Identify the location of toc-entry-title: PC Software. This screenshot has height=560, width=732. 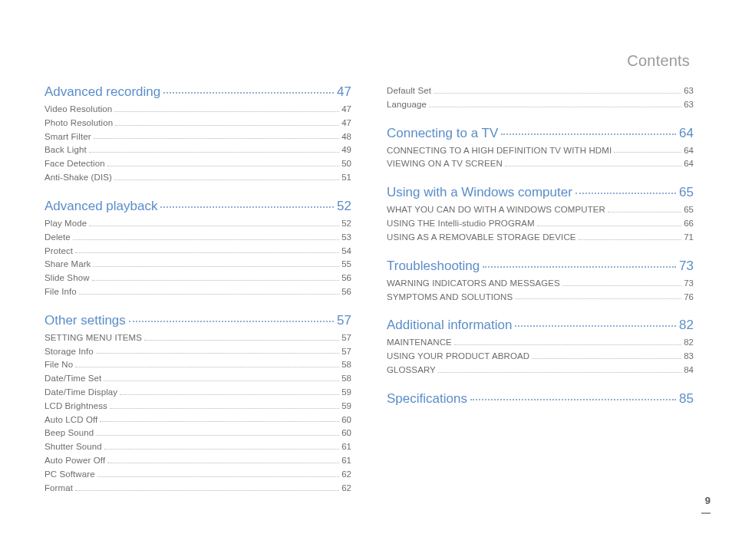
(70, 475).